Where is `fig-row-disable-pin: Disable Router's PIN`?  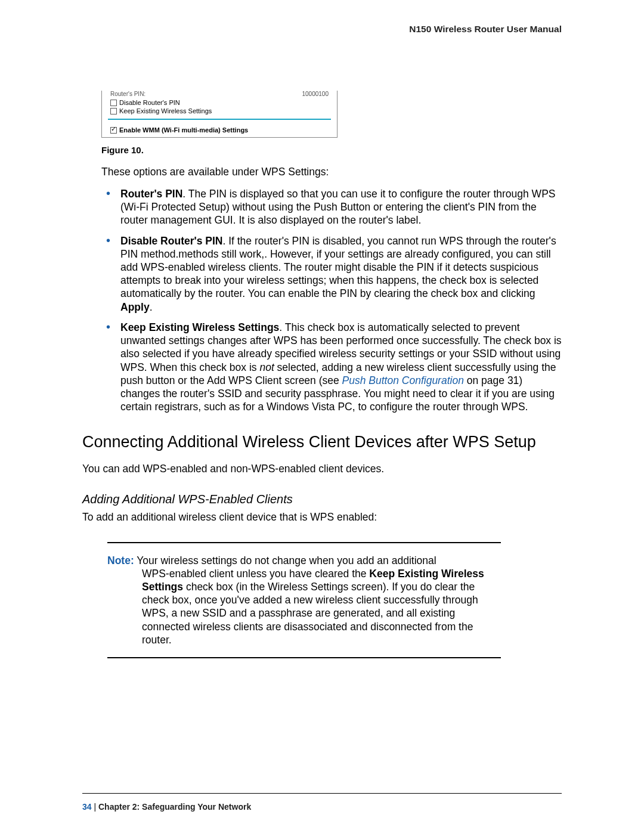
fig-row-disable-pin: Disable Router's PIN is located at coordinates (219, 103).